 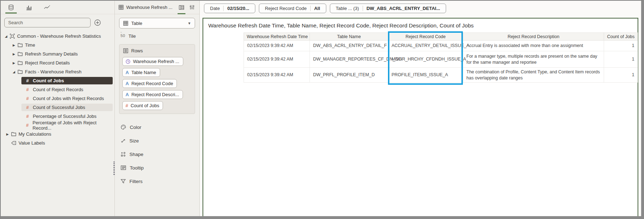 What do you see at coordinates (47, 63) in the screenshot?
I see `tree-item-label: Reject Record Details` at bounding box center [47, 63].